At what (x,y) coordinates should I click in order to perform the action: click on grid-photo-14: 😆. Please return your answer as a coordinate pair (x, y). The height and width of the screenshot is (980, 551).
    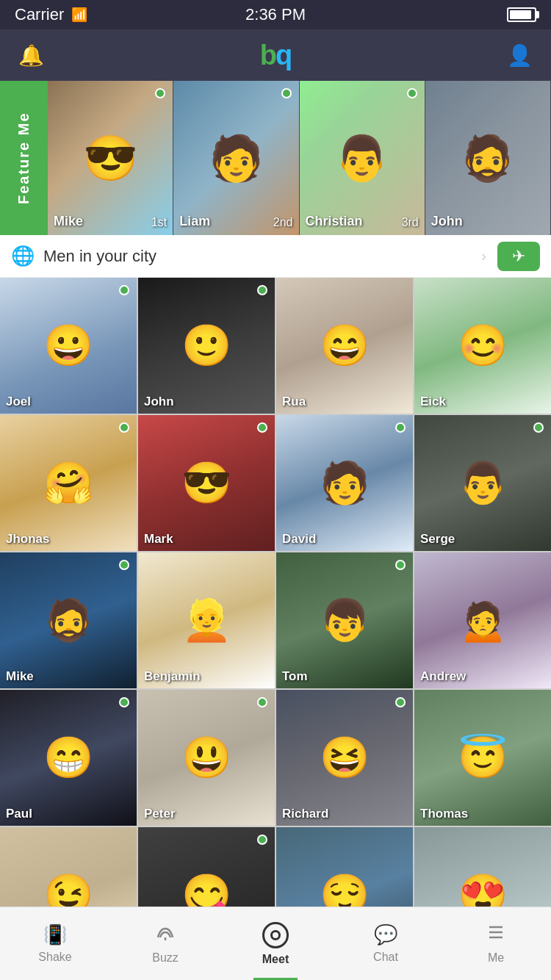
    Looking at the image, I should click on (345, 758).